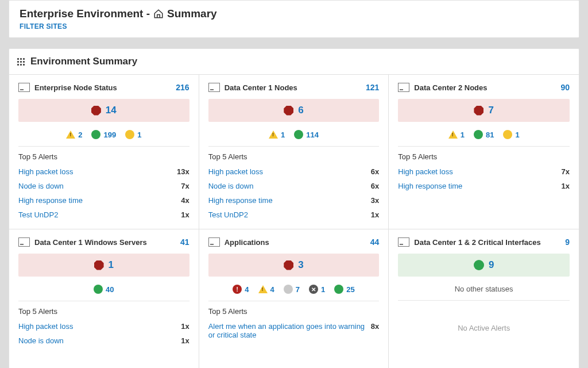 This screenshot has width=588, height=368. What do you see at coordinates (110, 135) in the screenshot?
I see `status-count: 199` at bounding box center [110, 135].